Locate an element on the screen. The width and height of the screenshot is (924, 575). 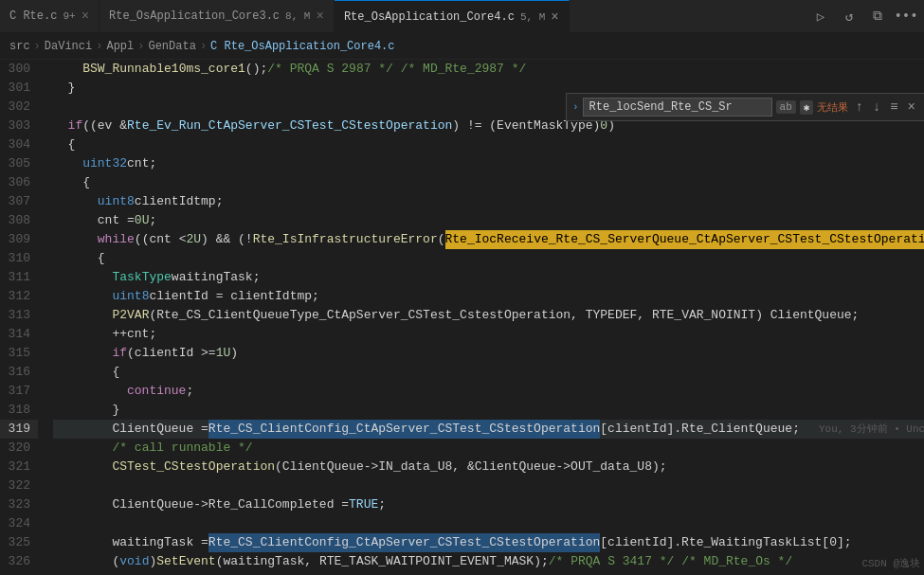
tab-label: C Rte.c is located at coordinates (33, 16).